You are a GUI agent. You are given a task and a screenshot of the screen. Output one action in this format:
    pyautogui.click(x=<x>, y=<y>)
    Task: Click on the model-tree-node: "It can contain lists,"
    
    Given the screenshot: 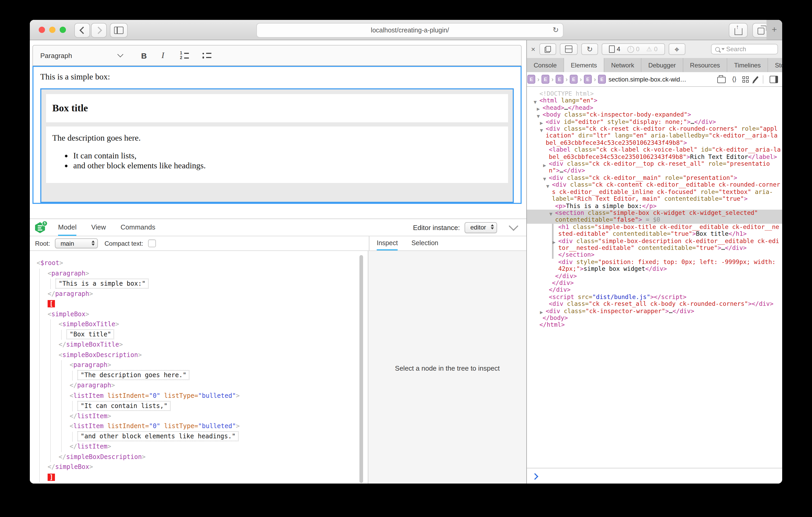 What is the action you would take?
    pyautogui.click(x=199, y=406)
    